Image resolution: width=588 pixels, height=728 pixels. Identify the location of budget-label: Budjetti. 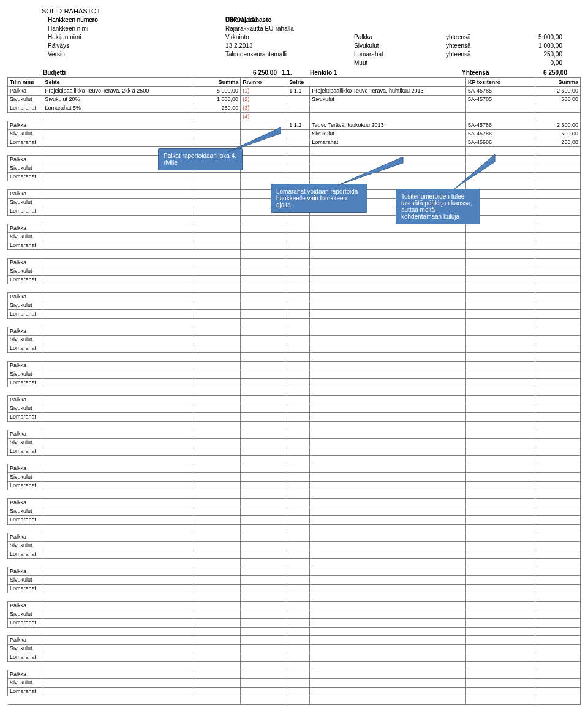
(137, 73).